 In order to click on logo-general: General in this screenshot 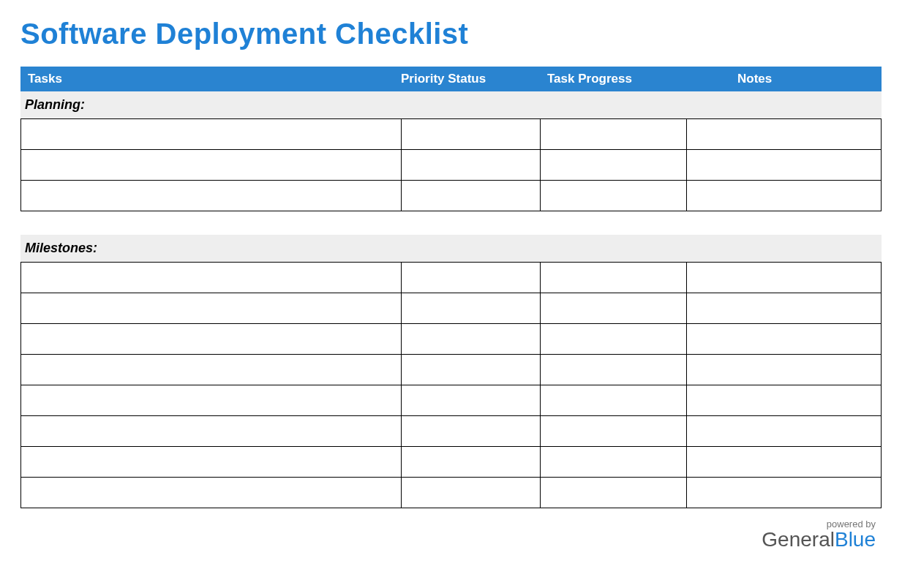, I will do `click(798, 540)`.